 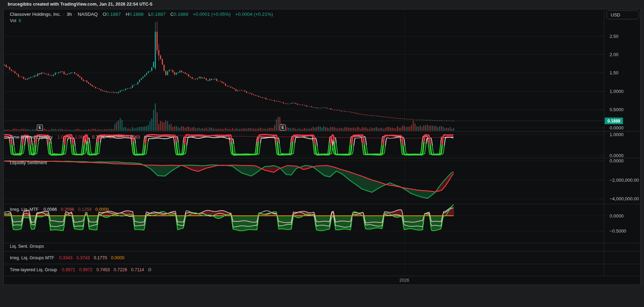 What do you see at coordinates (32, 258) in the screenshot?
I see `pane-label: Irreg. Liq. Groups MTF` at bounding box center [32, 258].